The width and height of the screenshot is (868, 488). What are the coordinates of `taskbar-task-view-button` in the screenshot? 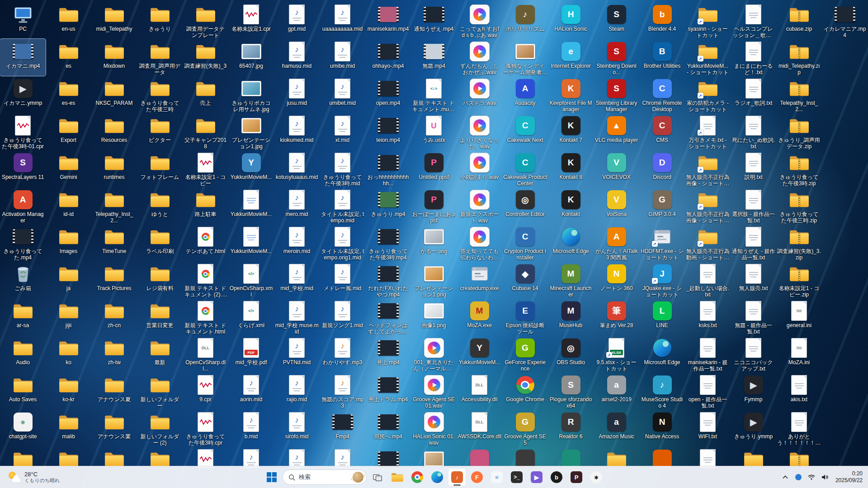 It's located at (377, 477).